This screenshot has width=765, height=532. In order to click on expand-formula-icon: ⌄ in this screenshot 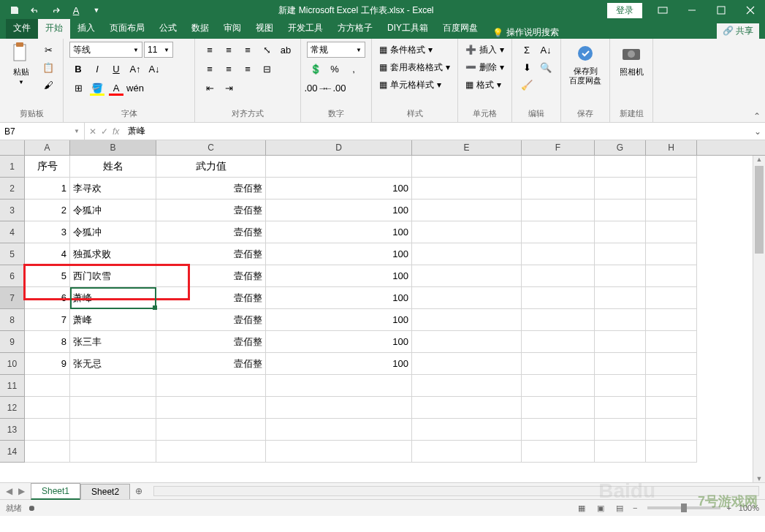, I will do `click(758, 132)`.